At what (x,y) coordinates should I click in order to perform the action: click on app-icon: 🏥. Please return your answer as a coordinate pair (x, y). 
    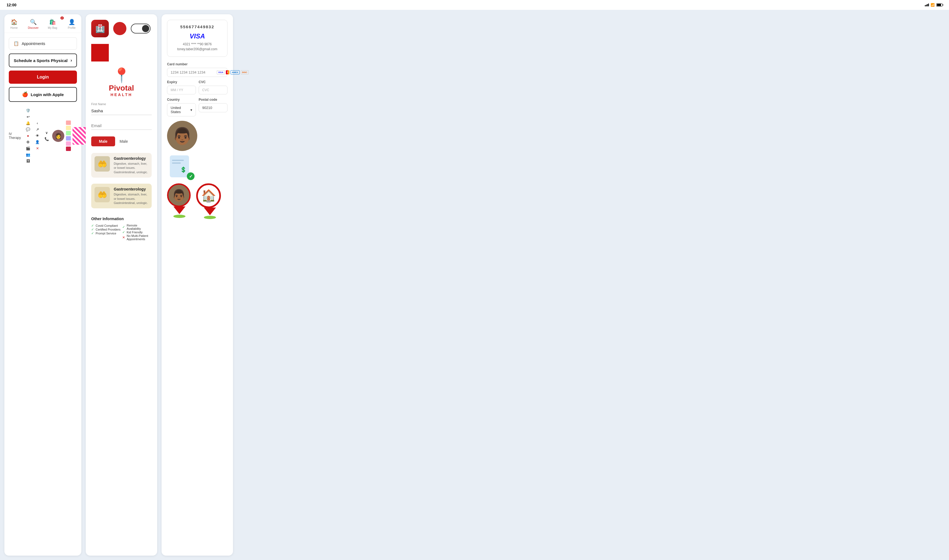
    Looking at the image, I should click on (100, 29).